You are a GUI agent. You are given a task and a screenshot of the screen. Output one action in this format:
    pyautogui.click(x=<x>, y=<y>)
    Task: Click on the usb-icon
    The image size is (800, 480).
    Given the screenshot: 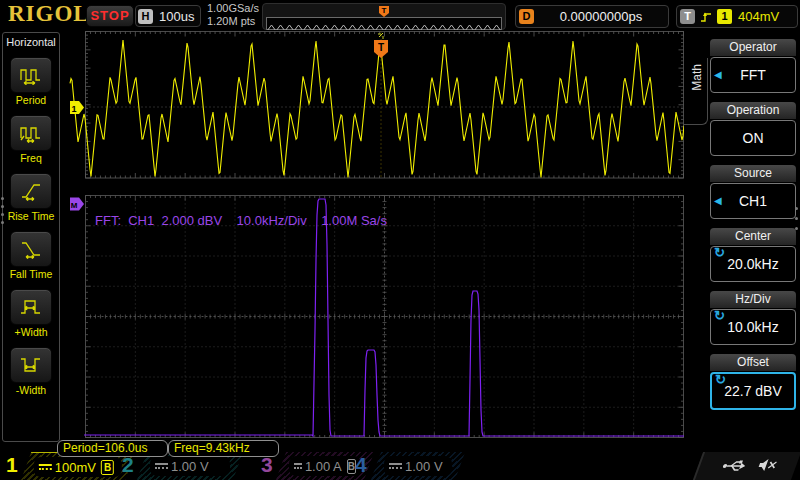 What is the action you would take?
    pyautogui.click(x=734, y=465)
    